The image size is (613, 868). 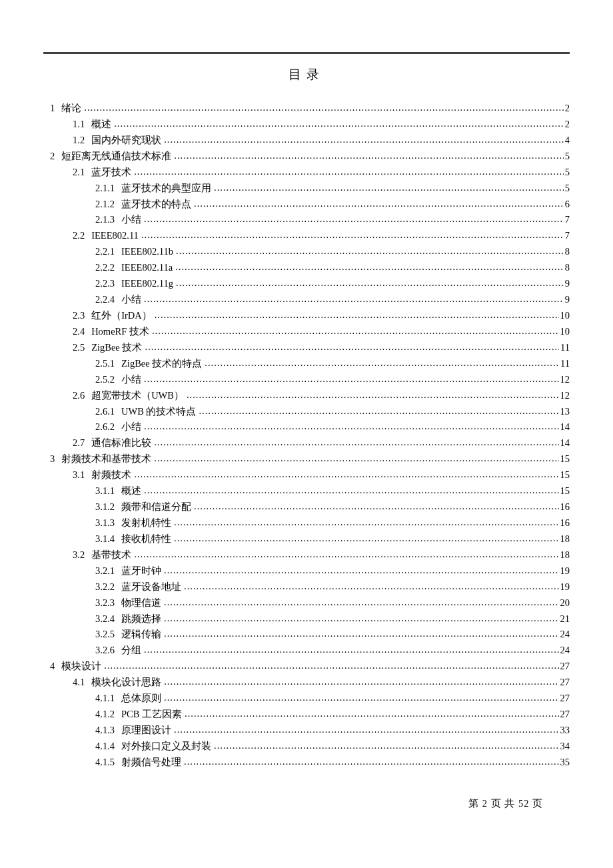 I want to click on toc-entry: 2.5ZigBee 技术11, so click(x=306, y=348).